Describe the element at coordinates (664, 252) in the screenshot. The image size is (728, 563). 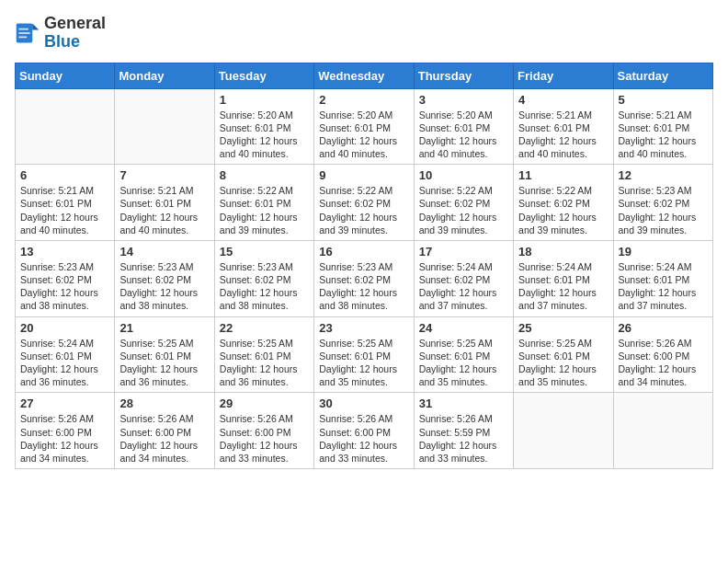
I see `day-number: 19` at that location.